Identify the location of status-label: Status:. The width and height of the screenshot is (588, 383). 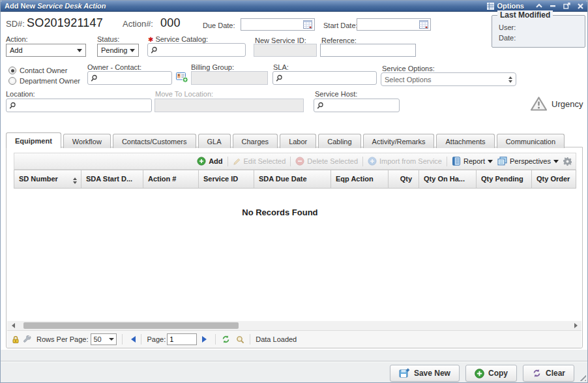
(108, 39).